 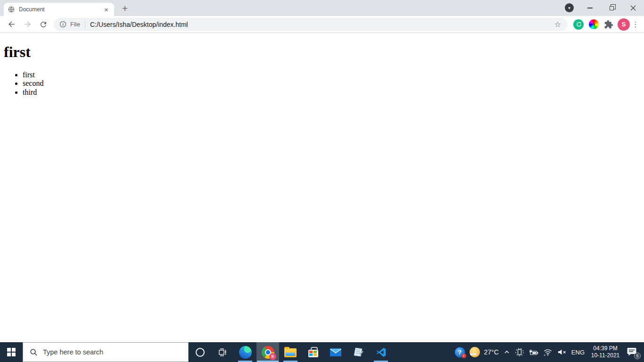 What do you see at coordinates (605, 349) in the screenshot?
I see `time-label: 04:39 PM` at bounding box center [605, 349].